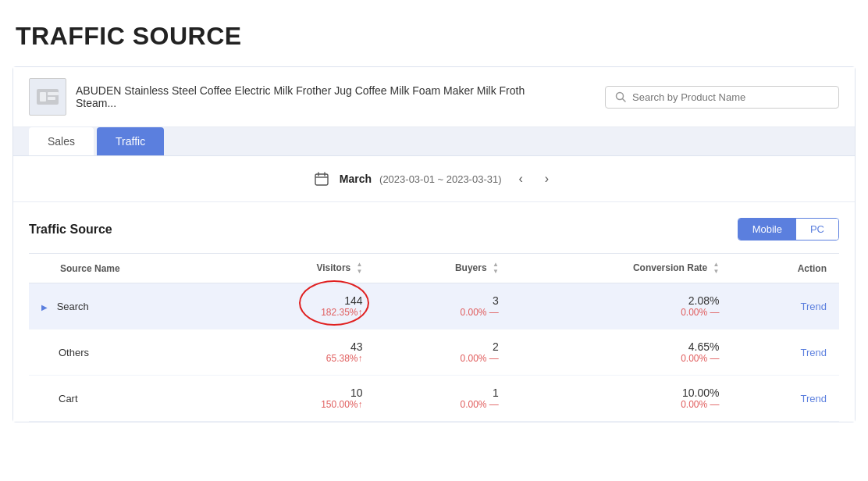 This screenshot has height=481, width=868. What do you see at coordinates (731, 97) in the screenshot?
I see `search-input` at bounding box center [731, 97].